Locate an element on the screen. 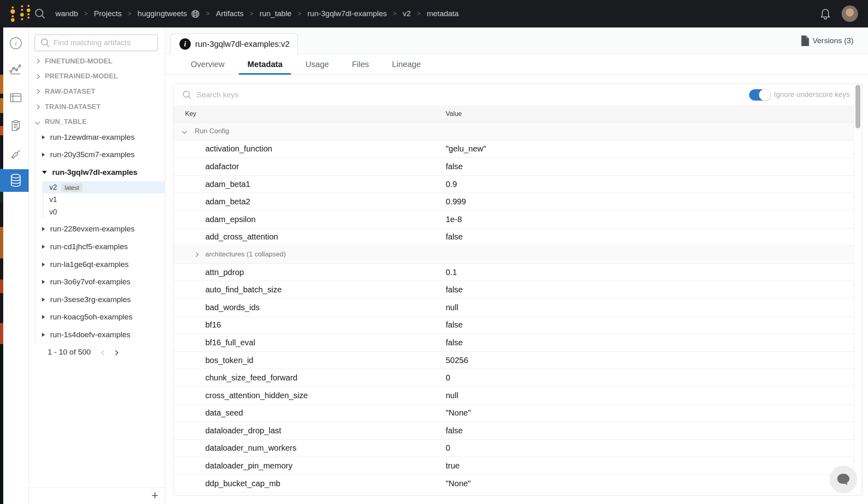 The image size is (868, 504). run-item: run-1zewdmar-examples is located at coordinates (97, 137).